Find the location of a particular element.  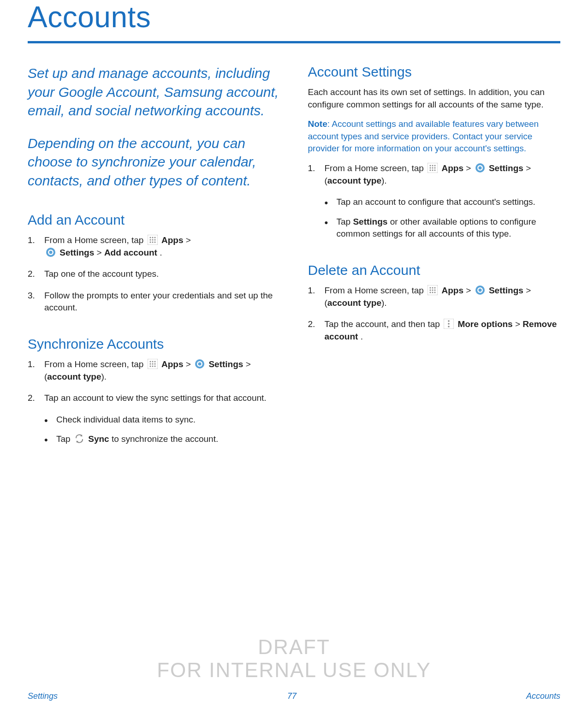

sync-bullet-2: Tap Sync to synchronize the account. is located at coordinates (162, 439).